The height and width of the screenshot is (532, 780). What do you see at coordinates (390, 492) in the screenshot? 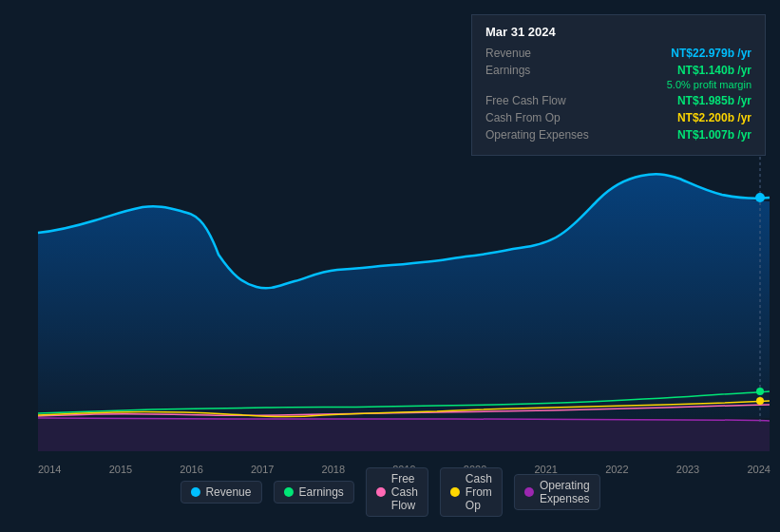
I see `legend: Revenue Earnings Free Cash Flow Cash Fro…` at bounding box center [390, 492].